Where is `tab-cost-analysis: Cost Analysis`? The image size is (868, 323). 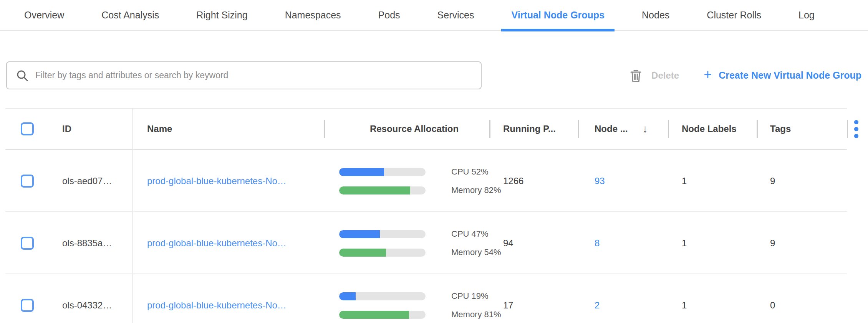 tab-cost-analysis: Cost Analysis is located at coordinates (130, 15).